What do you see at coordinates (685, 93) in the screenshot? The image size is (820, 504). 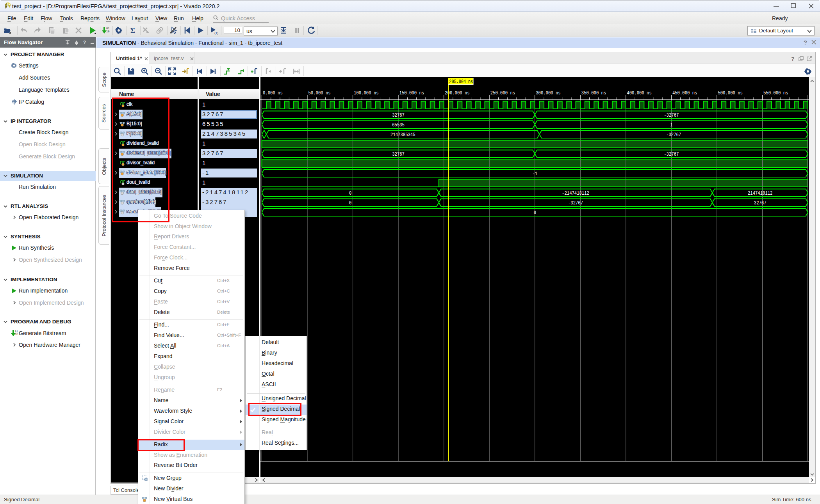 I see `svg-text: 450.000 ns` at bounding box center [685, 93].